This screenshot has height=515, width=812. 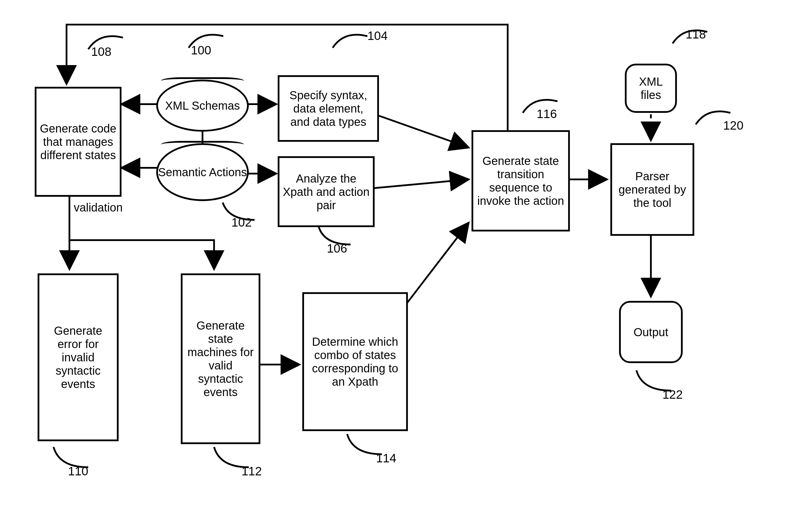 I want to click on node-generate-state-machines: Generate state machines for valid syntac…, so click(x=221, y=359).